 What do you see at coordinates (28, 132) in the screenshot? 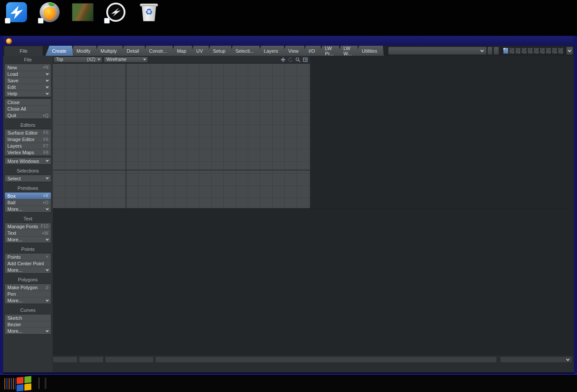
I see `sidebar-item-surface-editor: Surface EditorF5` at bounding box center [28, 132].